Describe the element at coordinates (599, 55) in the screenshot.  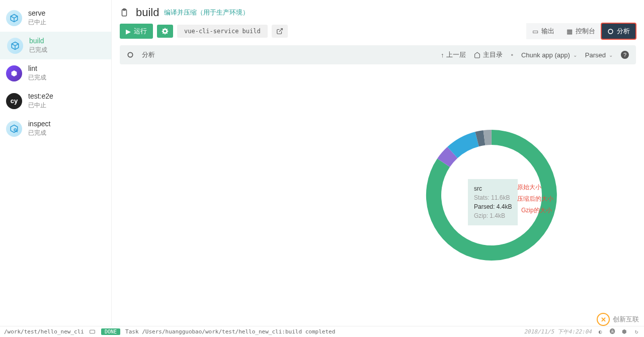
I see `mode-dropdown: Parsed ⌄` at that location.